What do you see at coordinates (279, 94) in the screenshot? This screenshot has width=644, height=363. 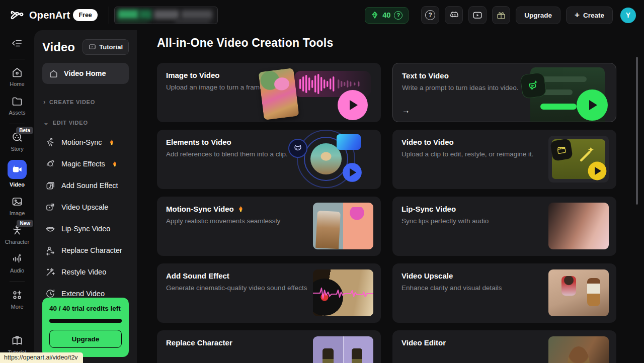 I see `photo-graphic` at bounding box center [279, 94].